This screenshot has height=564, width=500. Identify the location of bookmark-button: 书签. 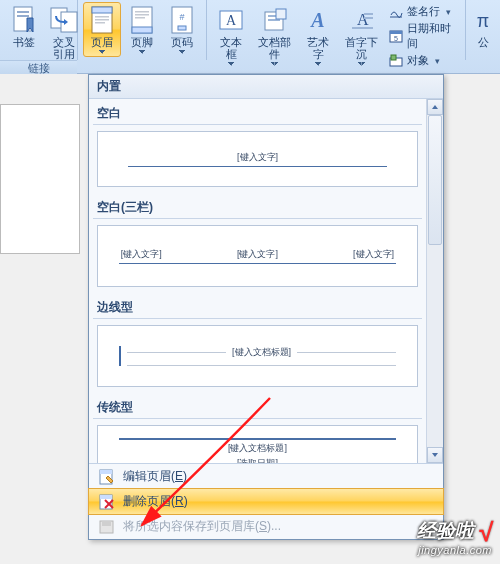
(24, 26).